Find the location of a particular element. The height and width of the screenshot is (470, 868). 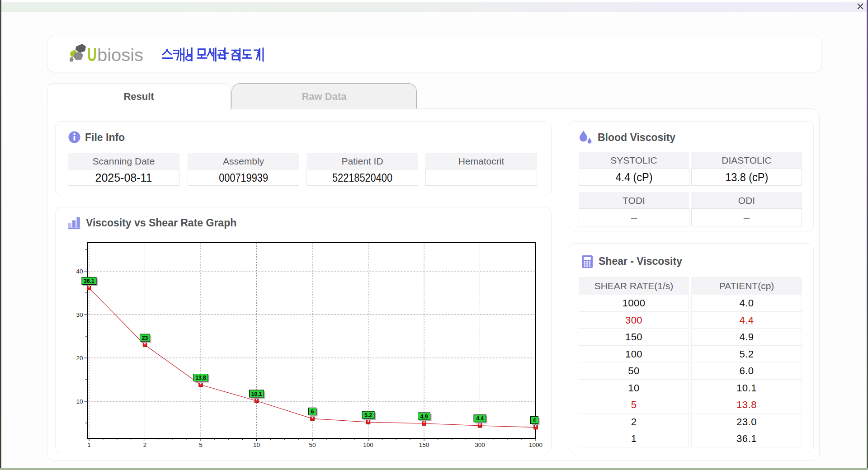

svg-text: 1000 is located at coordinates (536, 445).